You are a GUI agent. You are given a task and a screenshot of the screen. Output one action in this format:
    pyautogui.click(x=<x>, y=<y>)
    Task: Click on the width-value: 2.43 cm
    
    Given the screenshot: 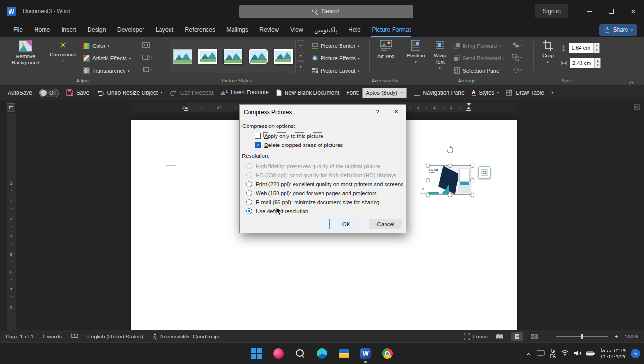 What is the action you would take?
    pyautogui.click(x=582, y=63)
    